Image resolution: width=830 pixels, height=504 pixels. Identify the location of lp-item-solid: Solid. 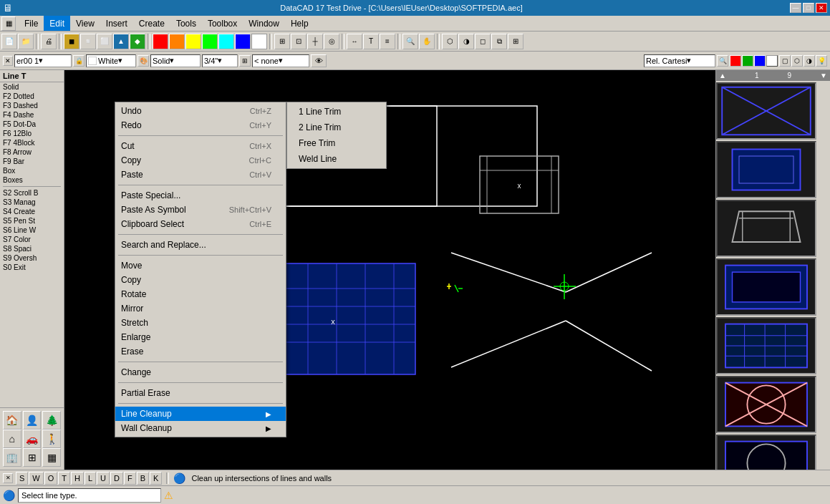
(32, 87).